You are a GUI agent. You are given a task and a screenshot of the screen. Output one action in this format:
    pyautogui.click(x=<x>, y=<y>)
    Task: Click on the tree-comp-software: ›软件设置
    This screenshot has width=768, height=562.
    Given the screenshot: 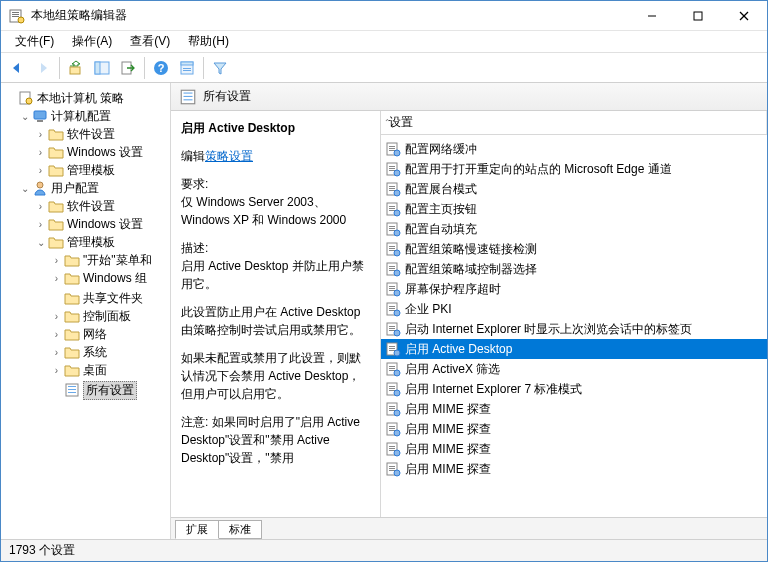 What is the action you would take?
    pyautogui.click(x=86, y=134)
    